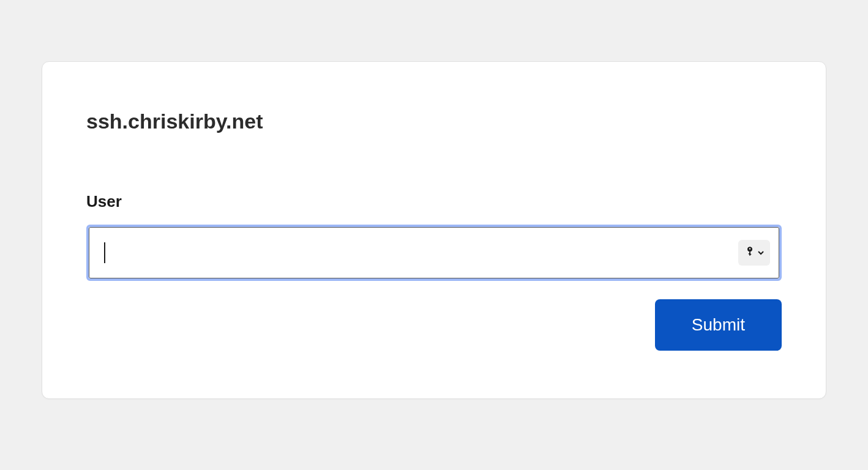 Image resolution: width=868 pixels, height=470 pixels. I want to click on user-label: User, so click(434, 202).